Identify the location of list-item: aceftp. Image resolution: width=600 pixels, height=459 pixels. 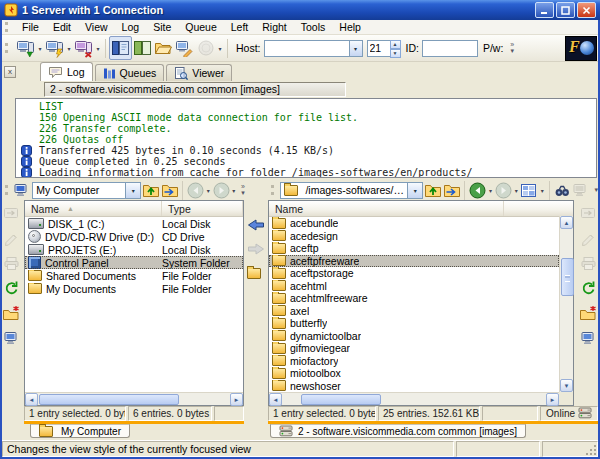
(414, 248).